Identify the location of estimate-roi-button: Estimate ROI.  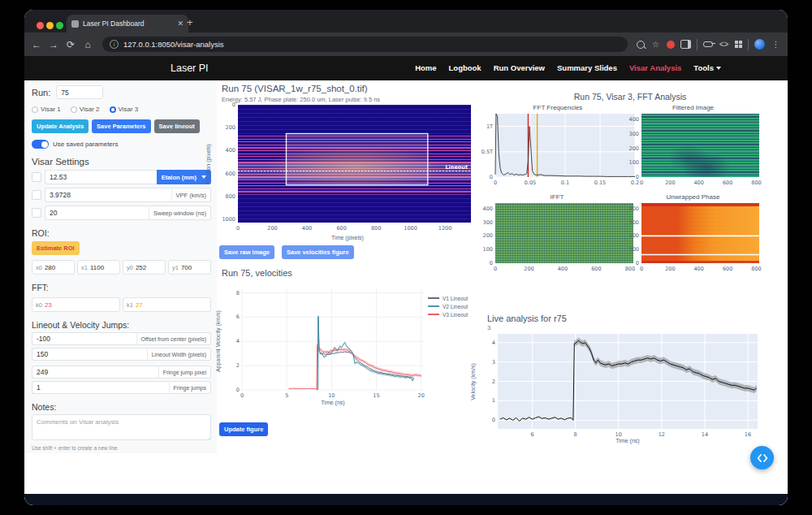
(55, 249).